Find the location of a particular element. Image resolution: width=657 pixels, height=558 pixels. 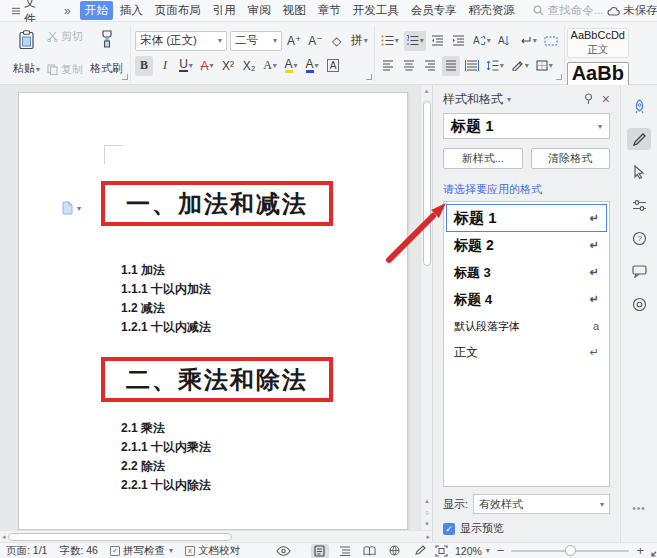

numbered-list-button: ▾ is located at coordinates (415, 41).